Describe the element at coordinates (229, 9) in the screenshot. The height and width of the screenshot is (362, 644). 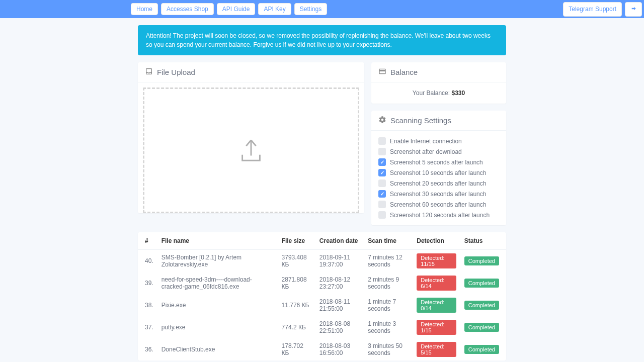
I see `nav-left-group: HomeAccesses ShopAPI GuideAPI KeySetting…` at that location.